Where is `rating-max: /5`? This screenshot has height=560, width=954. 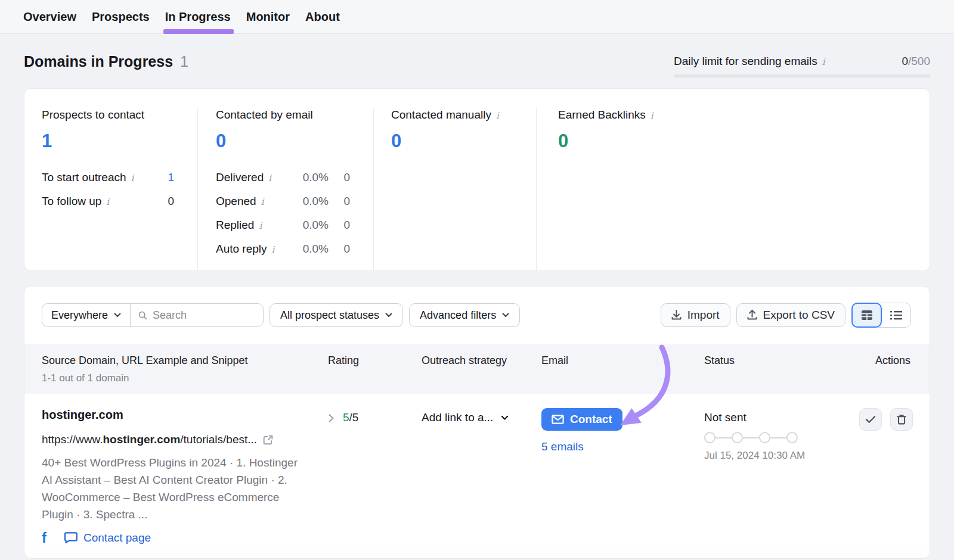
rating-max: /5 is located at coordinates (354, 417).